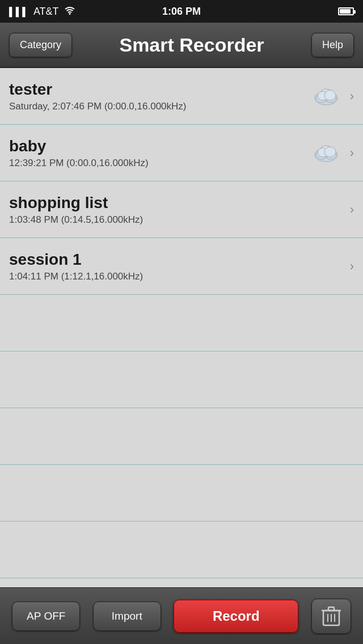 Image resolution: width=363 pixels, height=644 pixels. What do you see at coordinates (182, 210) in the screenshot?
I see `list-item: shopping list1:03:48 PM (0:14.5,16.000kH…` at bounding box center [182, 210].